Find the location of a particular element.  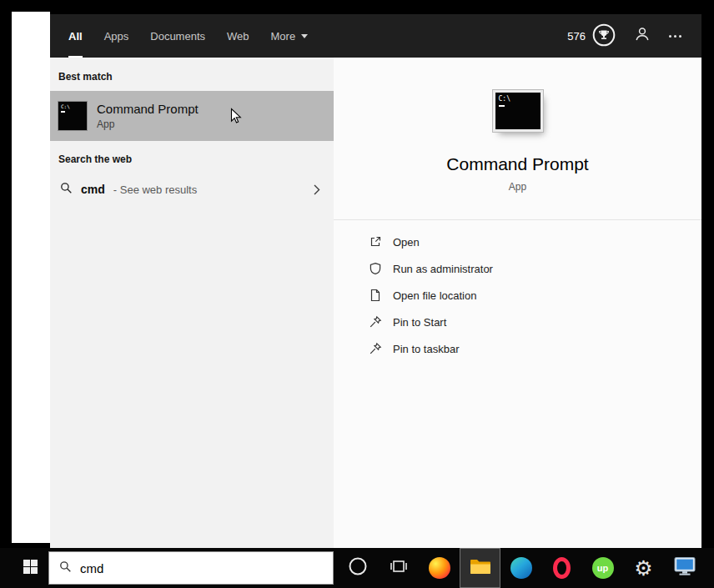

tab-web: Web is located at coordinates (239, 36).